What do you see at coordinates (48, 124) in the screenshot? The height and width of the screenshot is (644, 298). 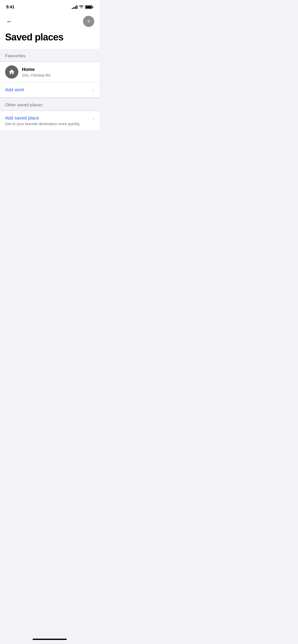 I see `add-saved-place-subtitle: Get to your favorite destination more qu…` at bounding box center [48, 124].